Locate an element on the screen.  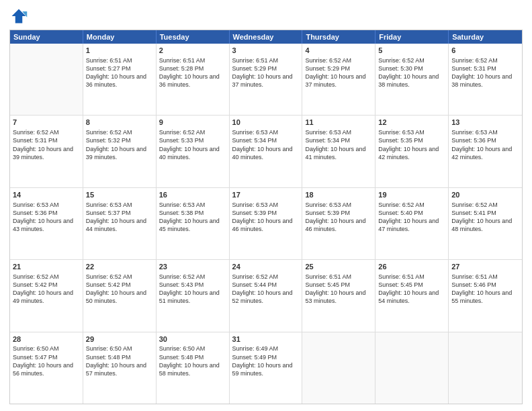
page-header is located at coordinates (266, 16).